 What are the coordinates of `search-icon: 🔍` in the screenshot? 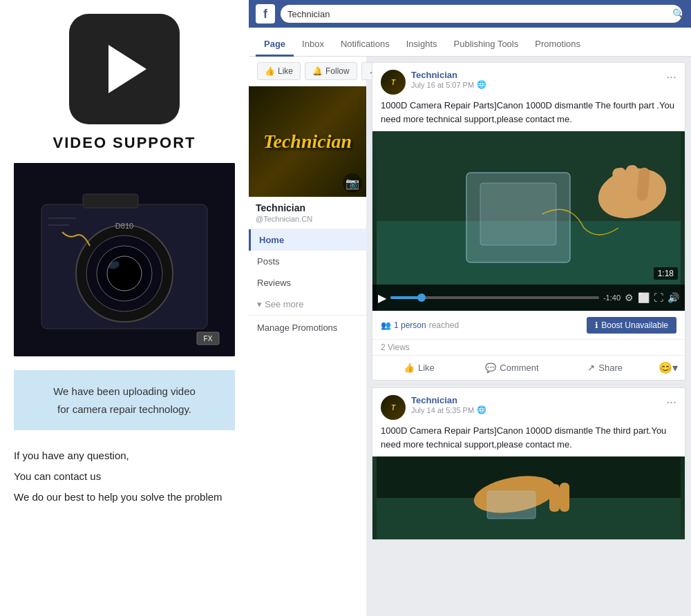 It's located at (679, 14).